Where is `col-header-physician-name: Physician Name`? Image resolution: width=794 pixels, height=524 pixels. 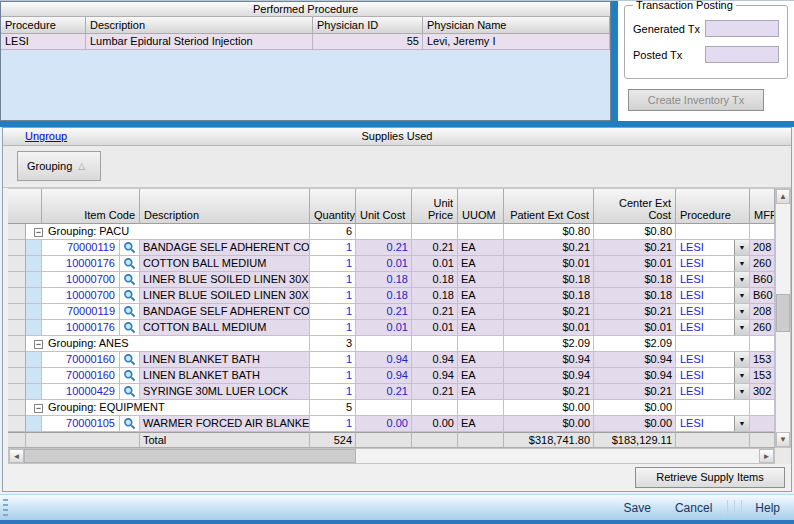
col-header-physician-name: Physician Name is located at coordinates (516, 26).